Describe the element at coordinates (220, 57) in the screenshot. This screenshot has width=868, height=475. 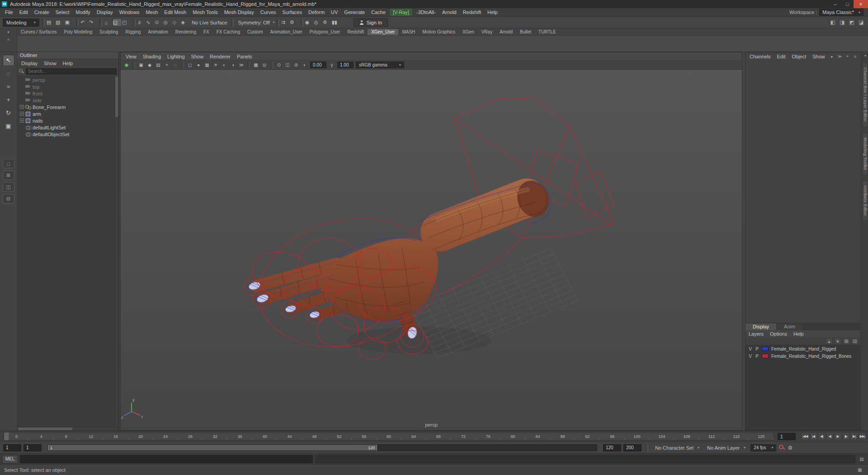
I see `viewport-menu-item: Renderer` at that location.